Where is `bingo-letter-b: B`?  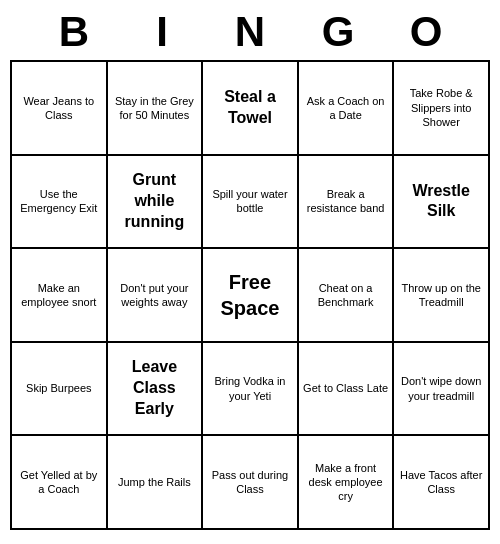 bingo-letter-b: B is located at coordinates (74, 32).